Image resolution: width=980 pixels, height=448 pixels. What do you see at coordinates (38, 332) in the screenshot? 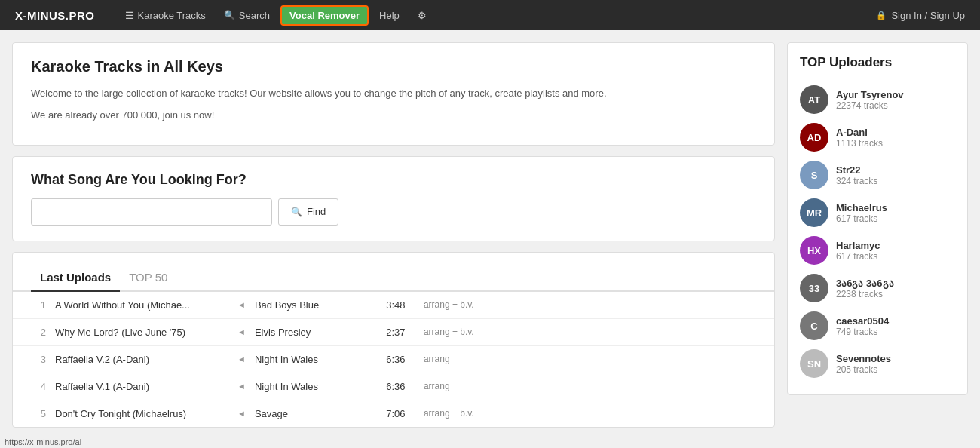
I see `track-number: 2` at bounding box center [38, 332].